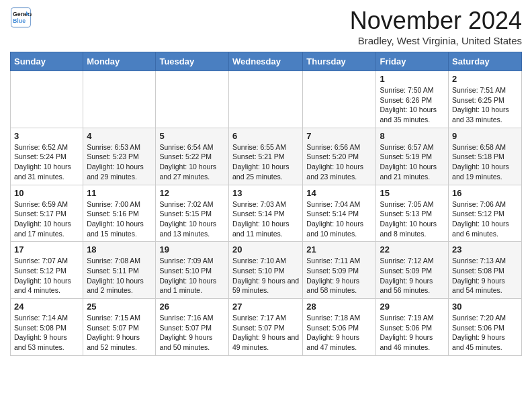 This screenshot has height=411, width=532. Describe the element at coordinates (47, 333) in the screenshot. I see `day-info: Sunrise: 7:14 AM Sunset: 5:08 PM Dayligh…` at that location.